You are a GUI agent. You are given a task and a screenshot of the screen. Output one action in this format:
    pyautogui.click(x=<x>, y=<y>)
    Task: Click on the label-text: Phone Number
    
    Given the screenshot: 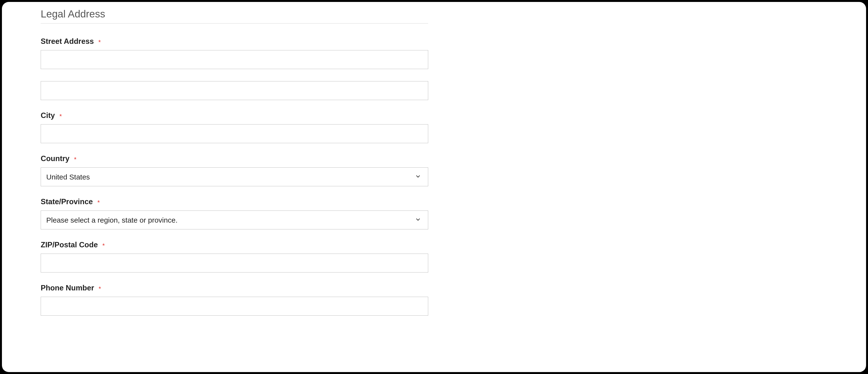 What is the action you would take?
    pyautogui.click(x=67, y=288)
    